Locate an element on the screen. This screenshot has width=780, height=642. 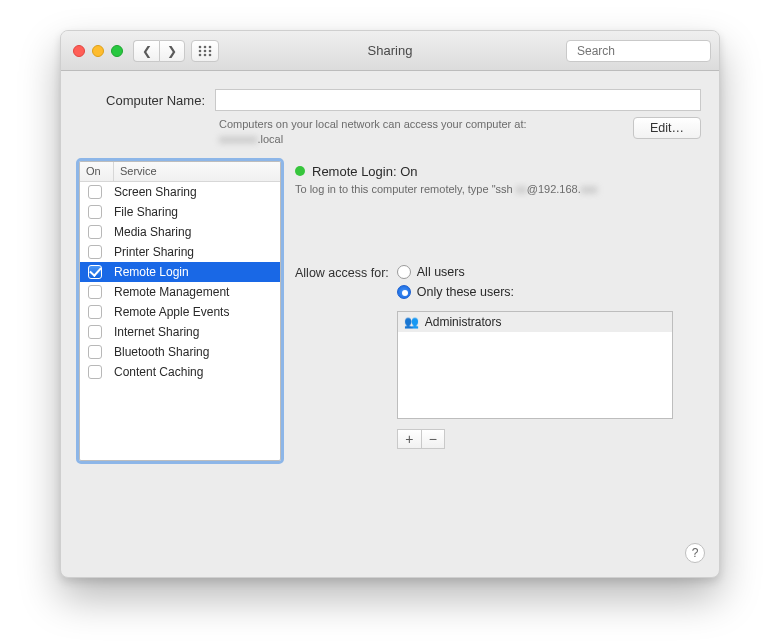
forward-button: ❯ is located at coordinates (172, 51).